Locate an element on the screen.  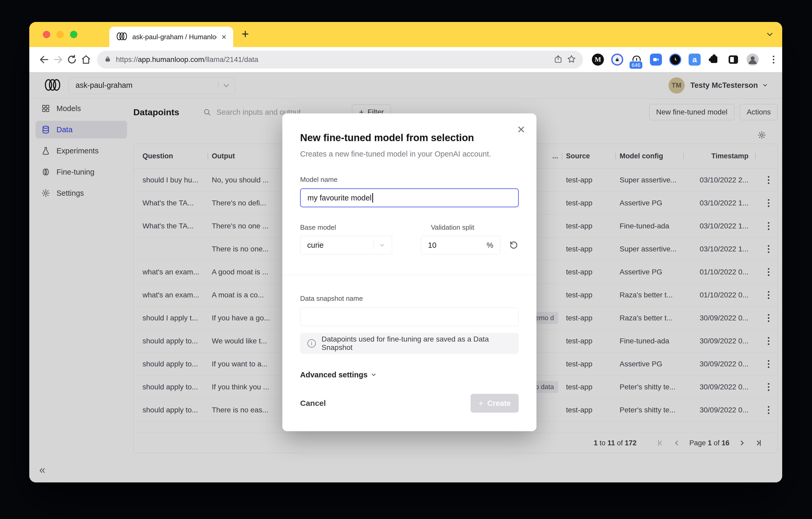
tab-search-chevron-icon is located at coordinates (770, 34).